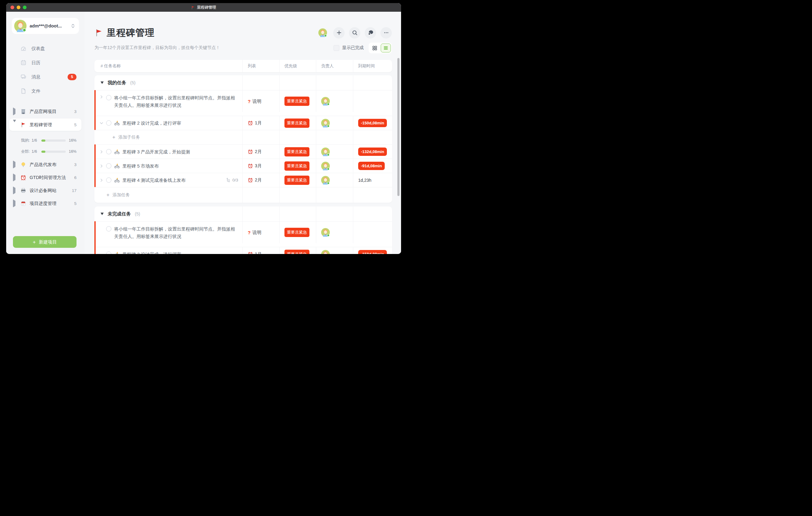  What do you see at coordinates (45, 111) in the screenshot?
I see `project-item-official-site: 产品官网项目 3` at bounding box center [45, 111].